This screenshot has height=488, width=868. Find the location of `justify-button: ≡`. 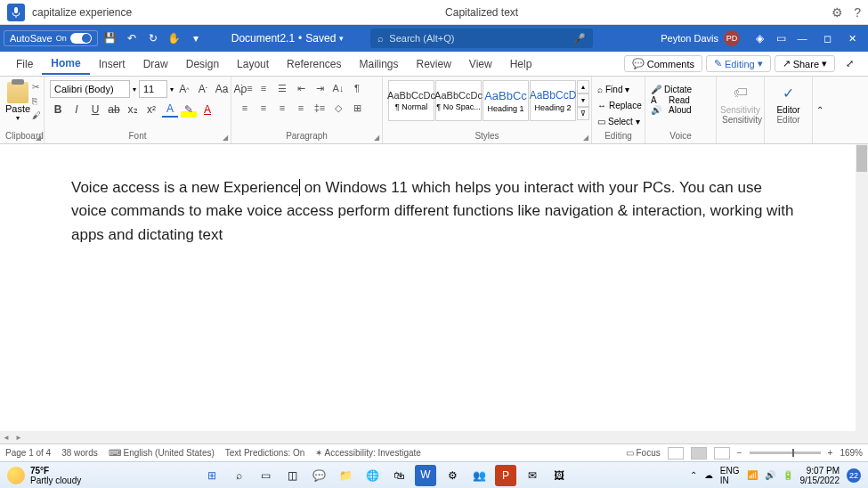

justify-button: ≡ is located at coordinates (301, 108).